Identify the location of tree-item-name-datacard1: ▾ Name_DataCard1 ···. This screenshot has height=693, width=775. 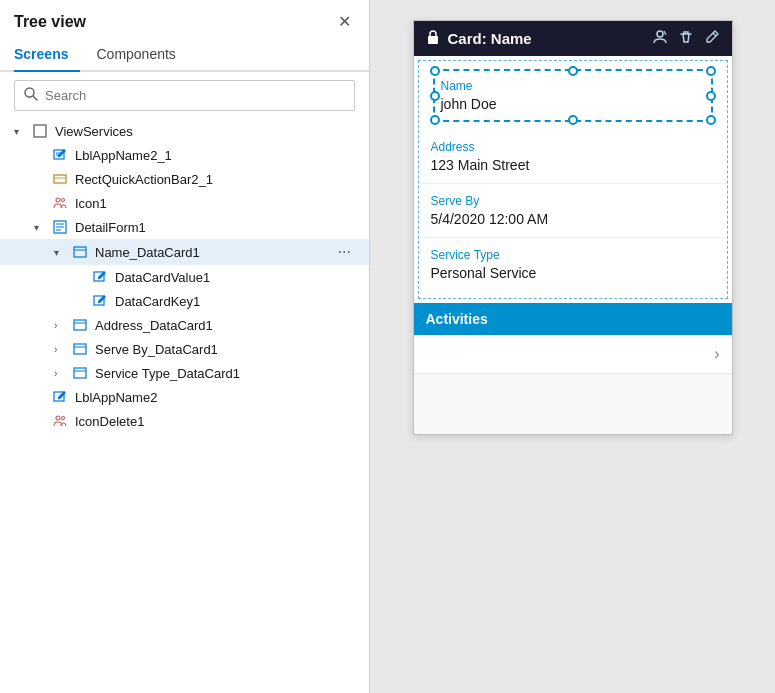
(184, 252).